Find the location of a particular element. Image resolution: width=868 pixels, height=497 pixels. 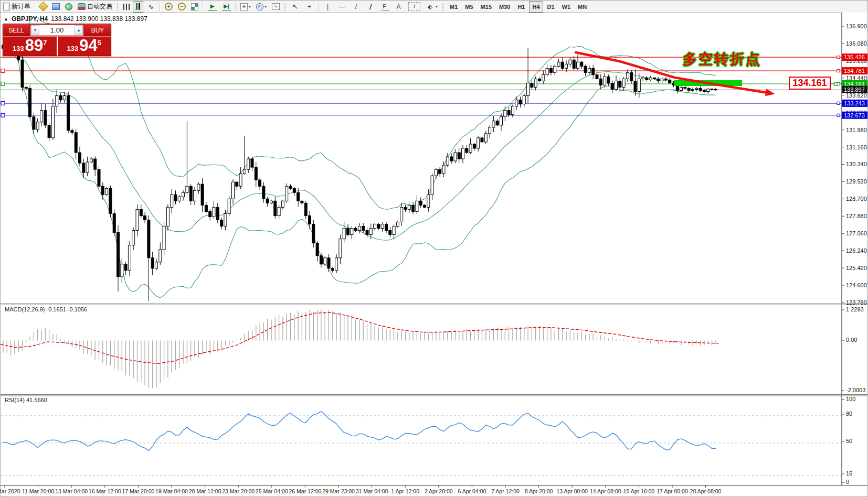

svg-text: 136.900 is located at coordinates (856, 26).